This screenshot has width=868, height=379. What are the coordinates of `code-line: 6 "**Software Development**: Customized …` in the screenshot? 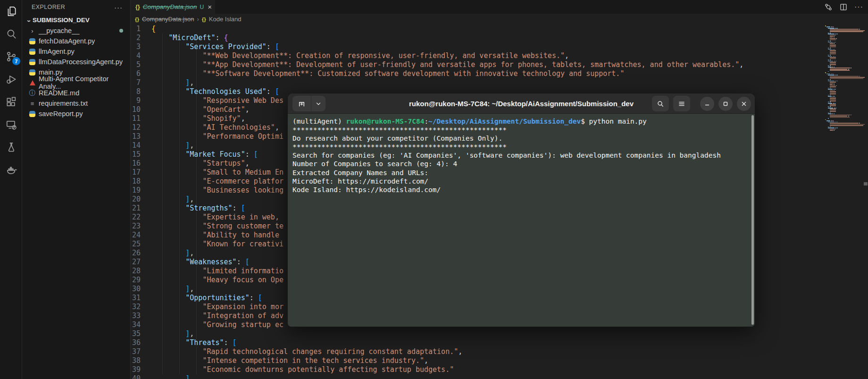 It's located at (500, 74).